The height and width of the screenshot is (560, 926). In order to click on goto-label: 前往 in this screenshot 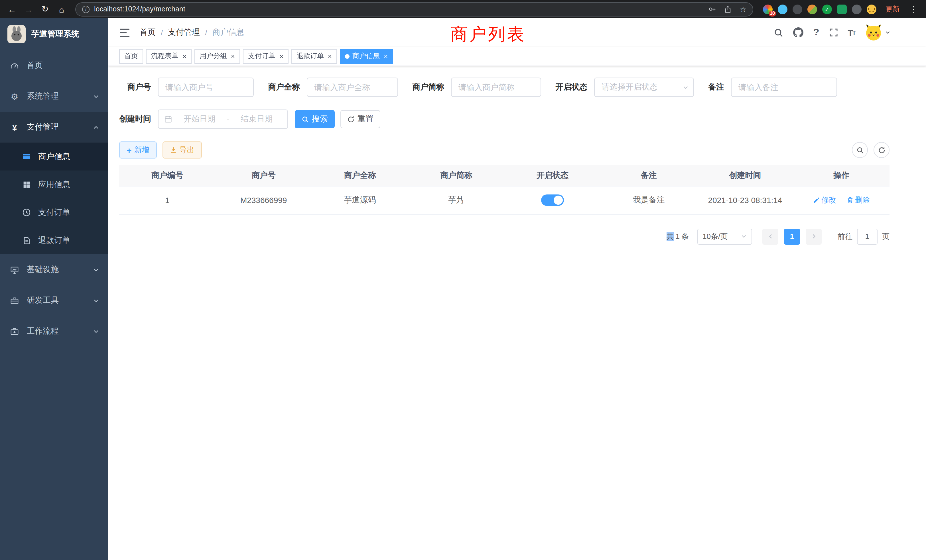, I will do `click(845, 236)`.